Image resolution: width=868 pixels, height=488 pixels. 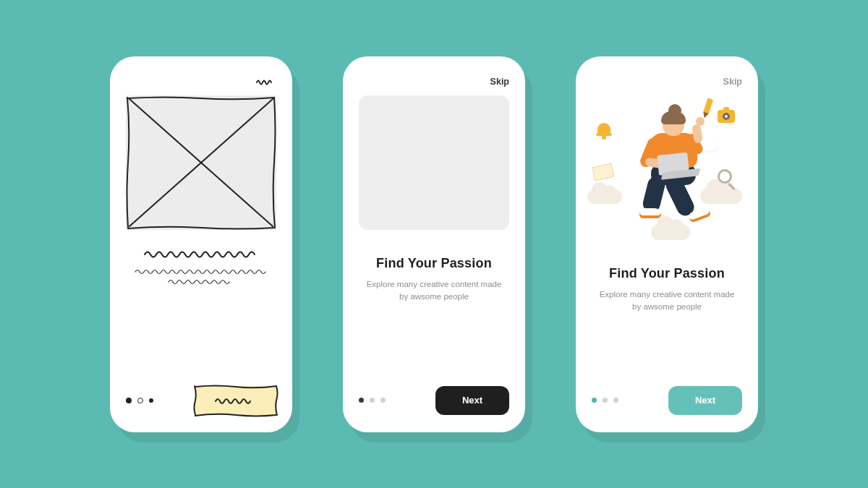 I want to click on subtitle-squiggle-placeholder, so click(x=201, y=275).